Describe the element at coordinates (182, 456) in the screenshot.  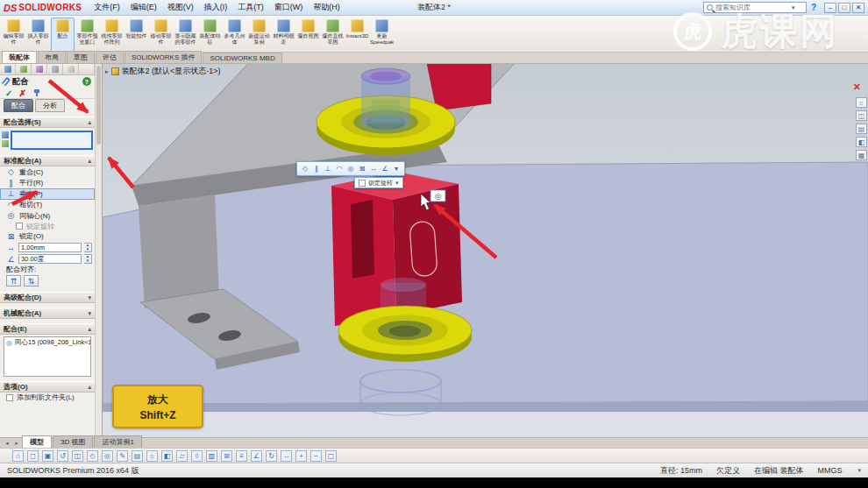
I see `wireframe-icon: ▱` at that location.